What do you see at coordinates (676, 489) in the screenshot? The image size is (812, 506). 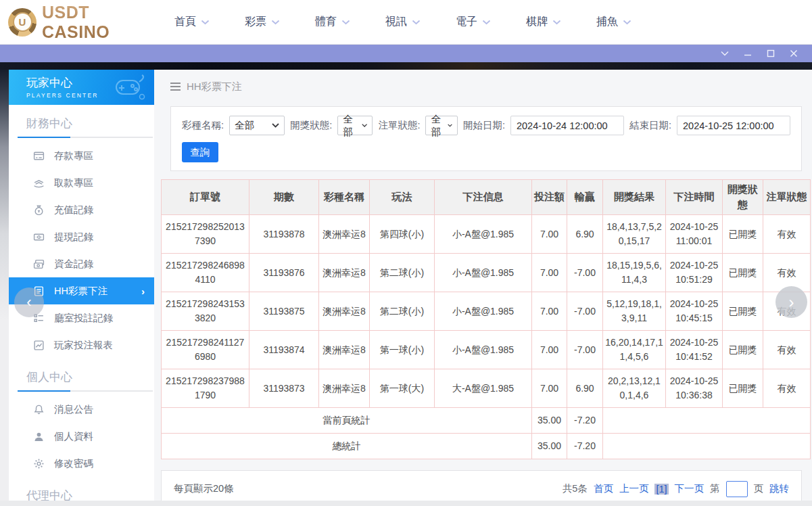 I see `pagination: 共5条 首页 上一页 [1] 下一页 第 页 跳转` at bounding box center [676, 489].